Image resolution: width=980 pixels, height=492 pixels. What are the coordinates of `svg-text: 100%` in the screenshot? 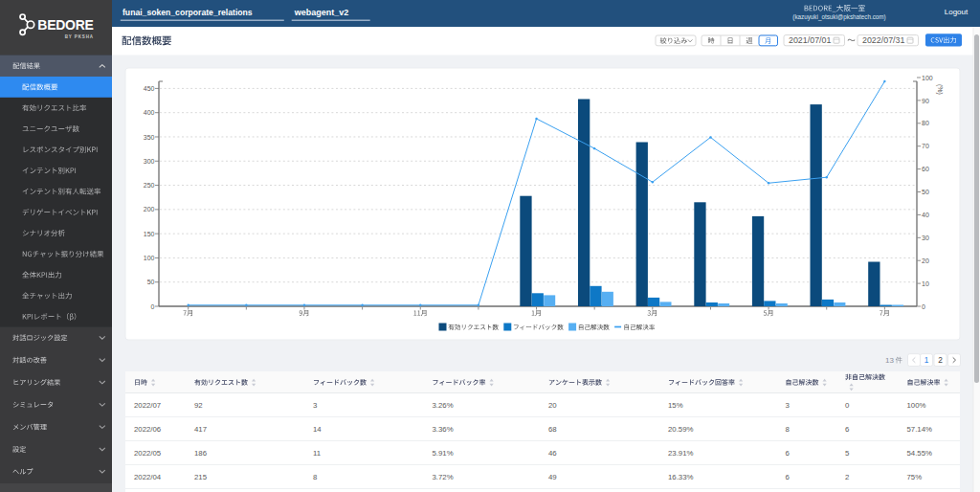 It's located at (917, 406).